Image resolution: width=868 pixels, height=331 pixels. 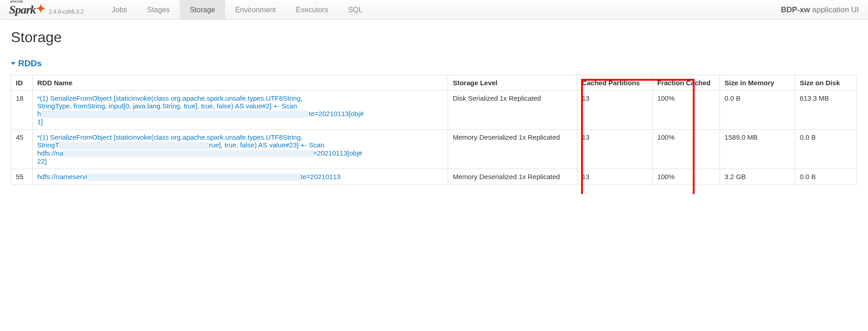 What do you see at coordinates (22, 177) in the screenshot?
I see `cell-id: 55` at bounding box center [22, 177].